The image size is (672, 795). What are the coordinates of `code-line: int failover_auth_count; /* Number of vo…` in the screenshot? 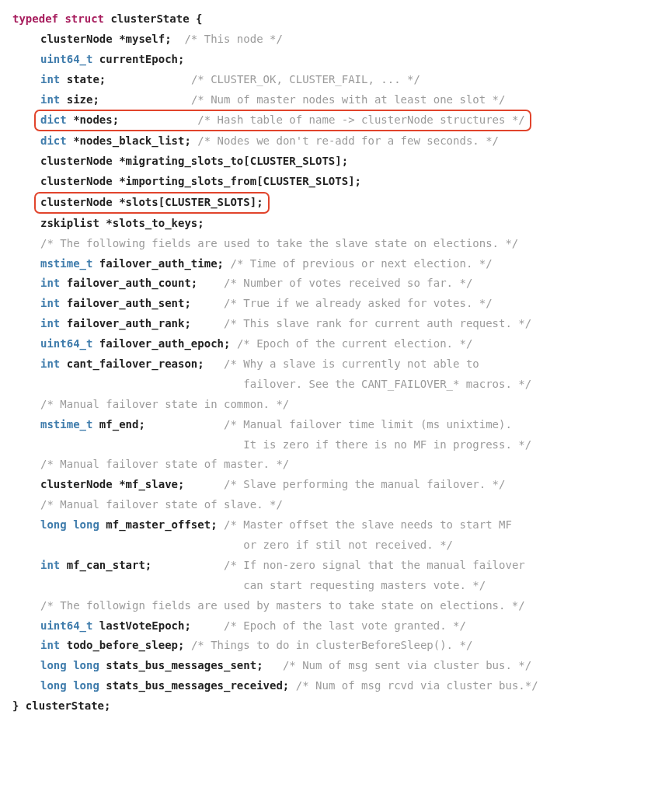 It's located at (336, 284).